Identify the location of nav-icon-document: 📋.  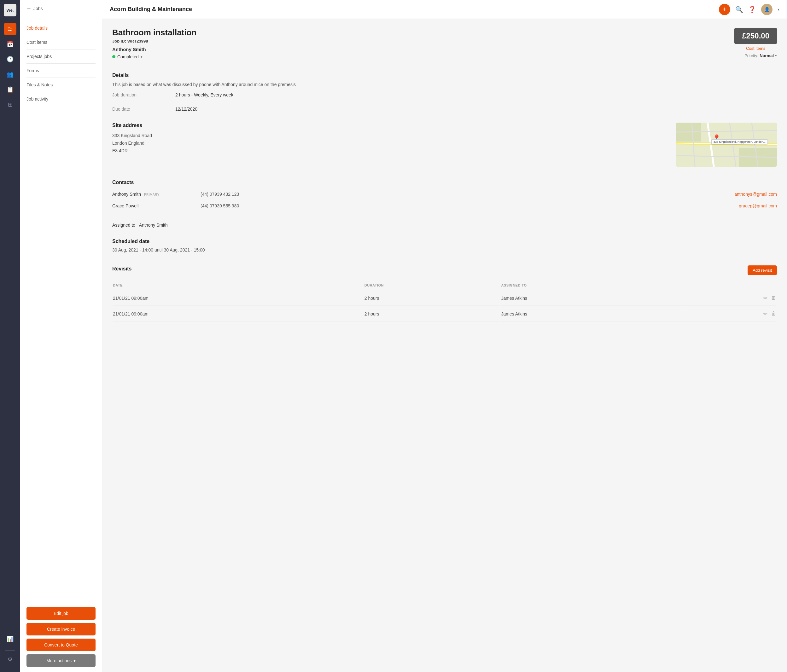
(10, 90).